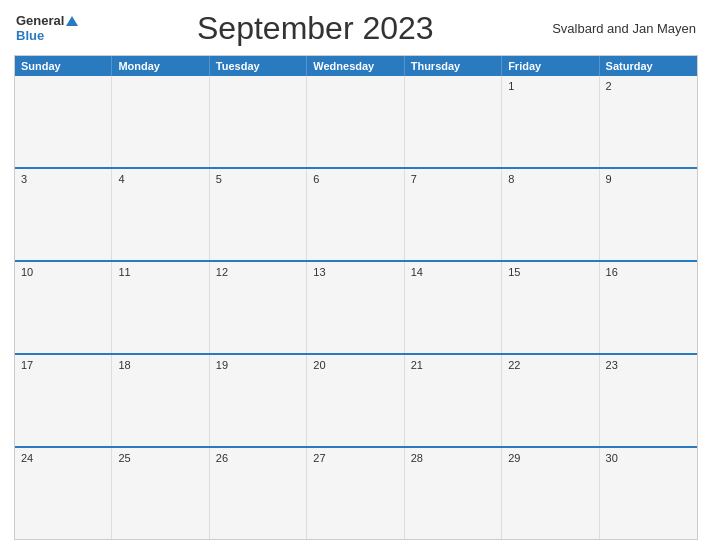  What do you see at coordinates (624, 28) in the screenshot?
I see `region-label: Svalbard and Jan Mayen` at bounding box center [624, 28].